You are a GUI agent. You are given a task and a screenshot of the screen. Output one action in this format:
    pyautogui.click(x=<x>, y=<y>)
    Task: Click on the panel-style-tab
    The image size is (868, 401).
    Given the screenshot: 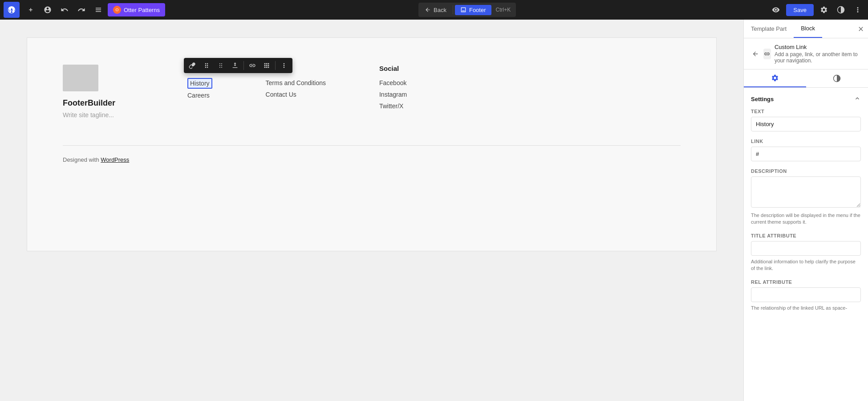 What is the action you would take?
    pyautogui.click(x=837, y=78)
    